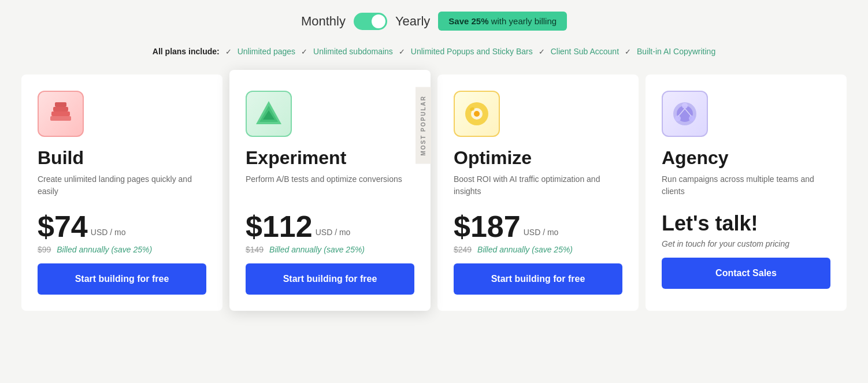  What do you see at coordinates (109, 232) in the screenshot?
I see `build-price-unit: USD / mo` at bounding box center [109, 232].